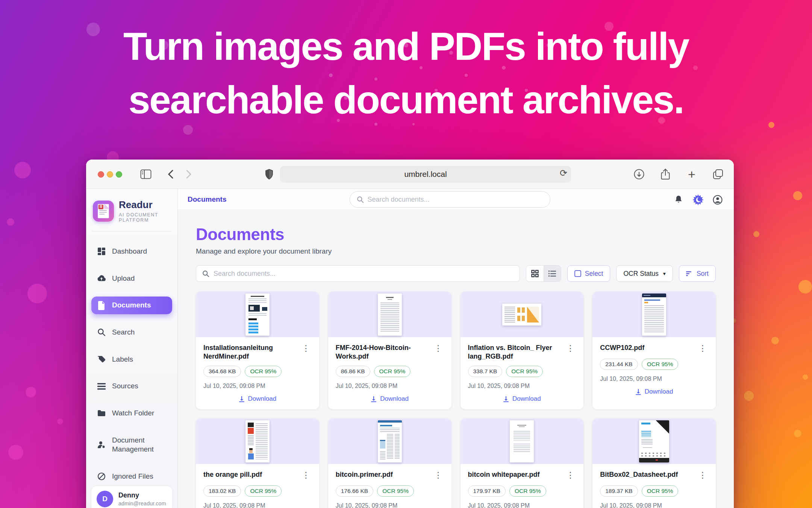  What do you see at coordinates (258, 463) in the screenshot?
I see `document-card: the orange pill.pdf ⋮ 183.02 KB OCR 95% …` at bounding box center [258, 463].